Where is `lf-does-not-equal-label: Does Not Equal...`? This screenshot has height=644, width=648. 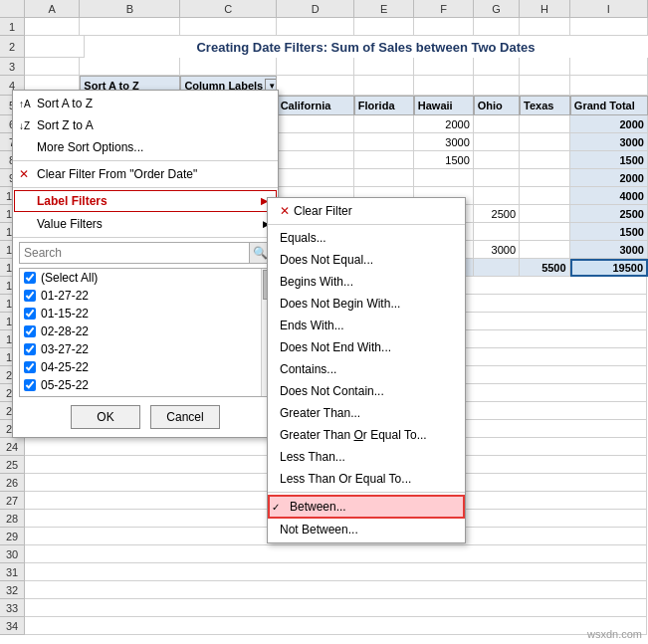
lf-does-not-equal-label: Does Not Equal... is located at coordinates (326, 260).